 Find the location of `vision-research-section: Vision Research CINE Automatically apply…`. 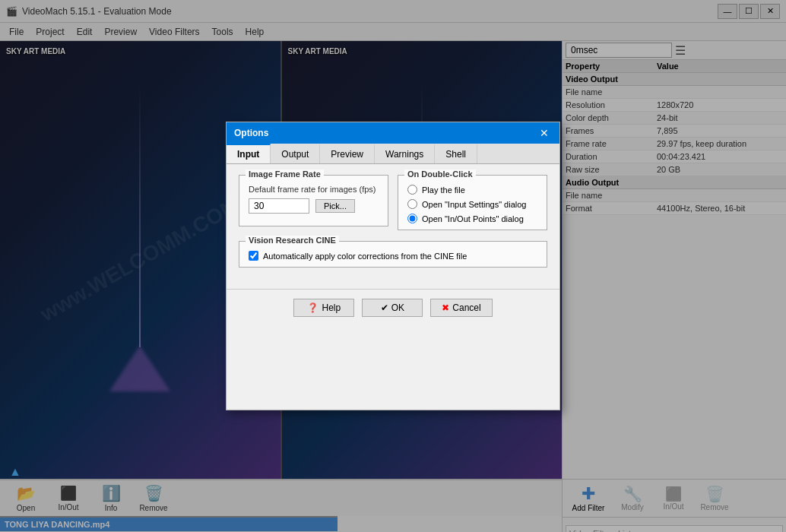

vision-research-section: Vision Research CINE Automatically apply… is located at coordinates (393, 254).